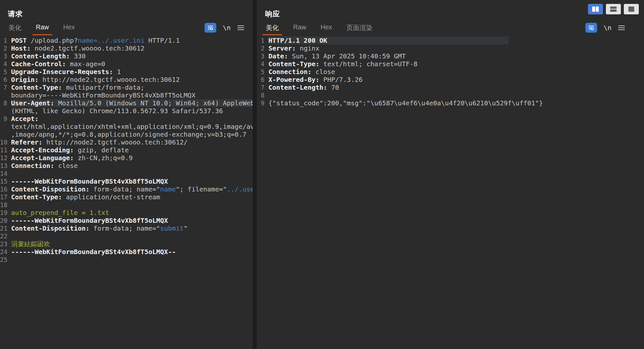 This screenshot has width=644, height=349. What do you see at coordinates (132, 252) in the screenshot?
I see `line-text: ------WebKitFormBoundaryBSt4vXb8fT5oLMQX…` at bounding box center [132, 252].